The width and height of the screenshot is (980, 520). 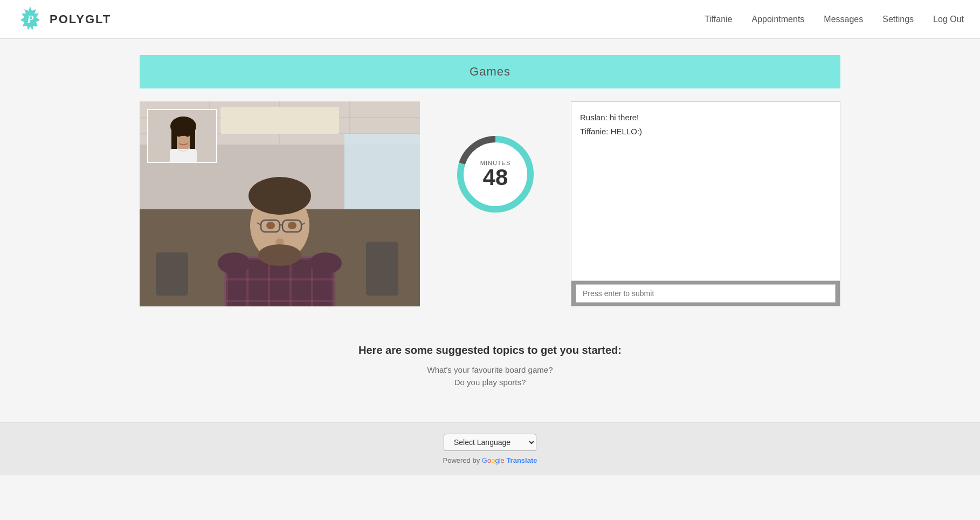 What do you see at coordinates (490, 72) in the screenshot?
I see `games-banner: Games` at bounding box center [490, 72].